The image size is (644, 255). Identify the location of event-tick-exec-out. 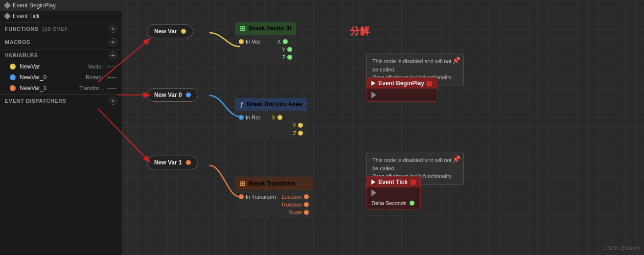
(374, 193).